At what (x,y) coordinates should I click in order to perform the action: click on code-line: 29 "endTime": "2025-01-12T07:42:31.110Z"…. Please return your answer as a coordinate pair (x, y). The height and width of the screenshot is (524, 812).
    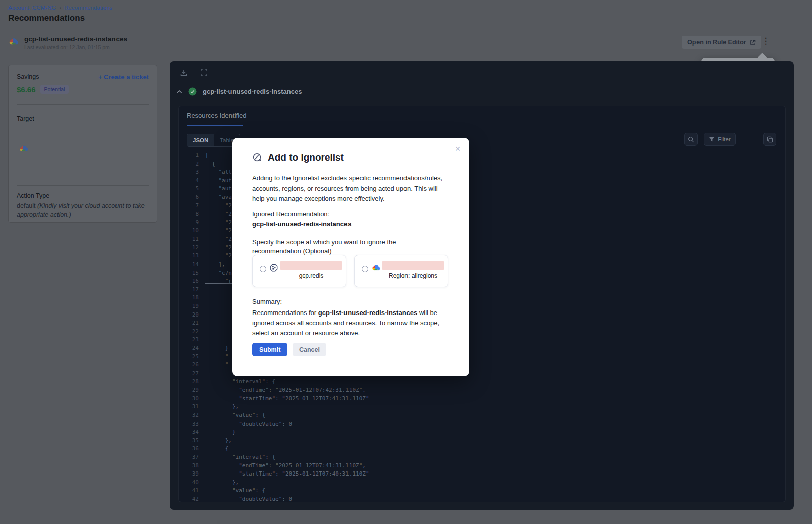
    Looking at the image, I should click on (482, 391).